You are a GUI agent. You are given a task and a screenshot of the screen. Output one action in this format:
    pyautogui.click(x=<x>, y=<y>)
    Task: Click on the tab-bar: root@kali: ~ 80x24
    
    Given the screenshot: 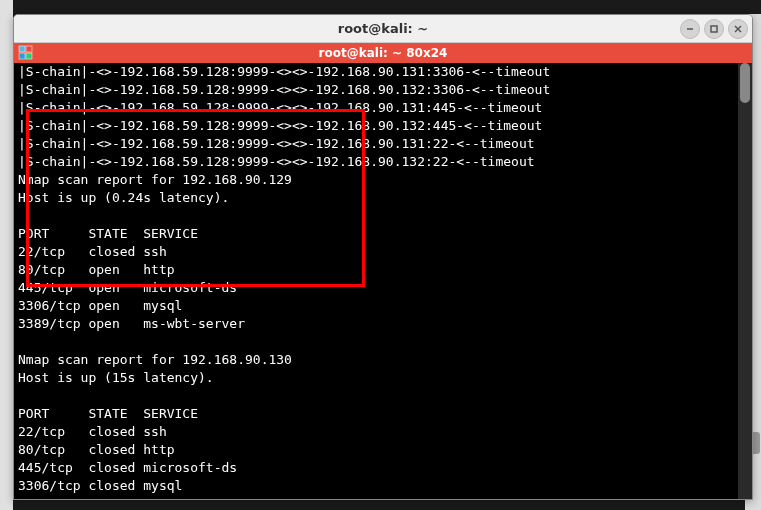 What is the action you would take?
    pyautogui.click(x=383, y=53)
    